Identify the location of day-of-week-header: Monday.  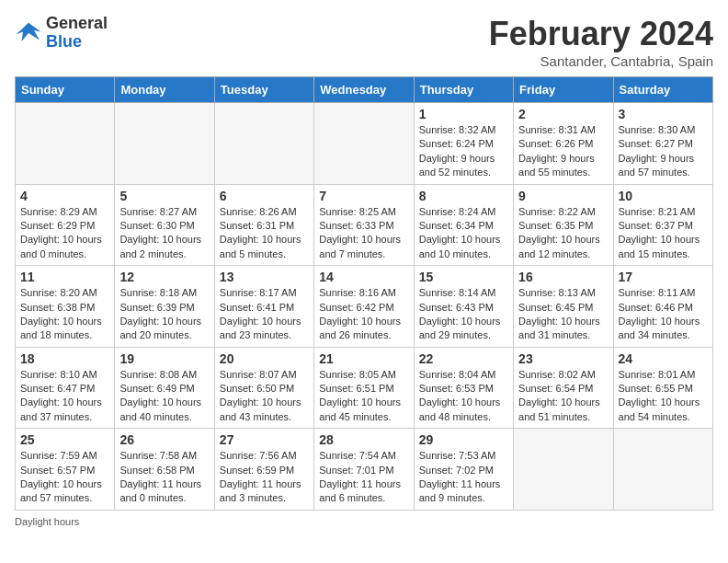
(165, 90).